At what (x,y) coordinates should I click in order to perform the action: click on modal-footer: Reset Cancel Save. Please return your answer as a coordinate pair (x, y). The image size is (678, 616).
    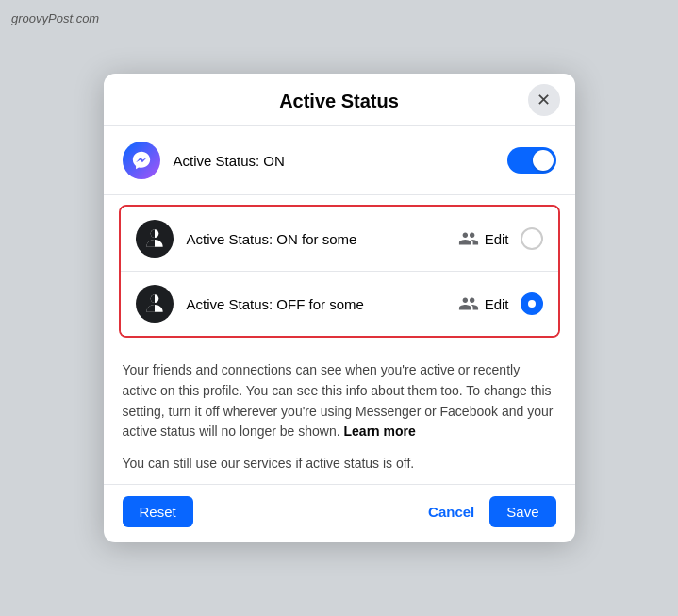
    Looking at the image, I should click on (339, 513).